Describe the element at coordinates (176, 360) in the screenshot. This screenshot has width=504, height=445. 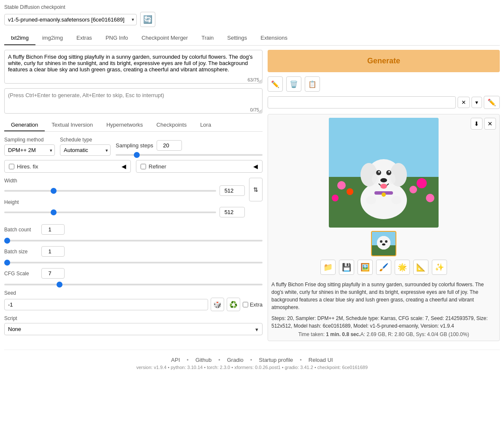
I see `footer-api-link: API` at that location.